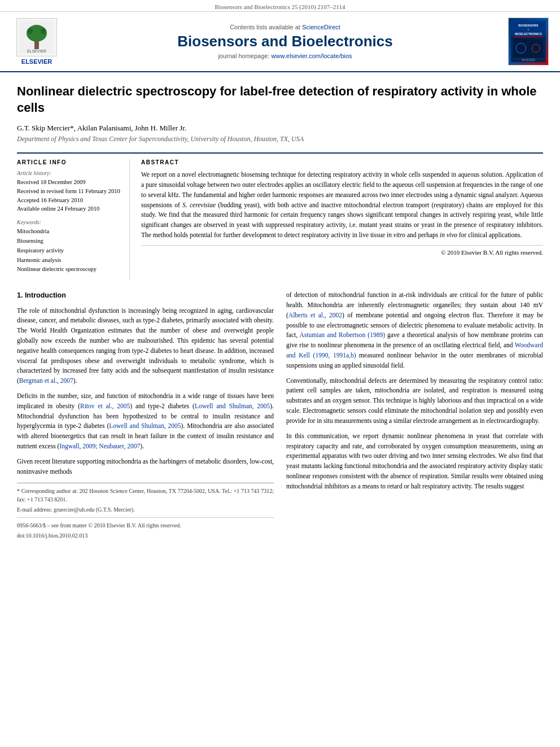  I want to click on keyword-4: Harmonic analysis, so click(69, 261).